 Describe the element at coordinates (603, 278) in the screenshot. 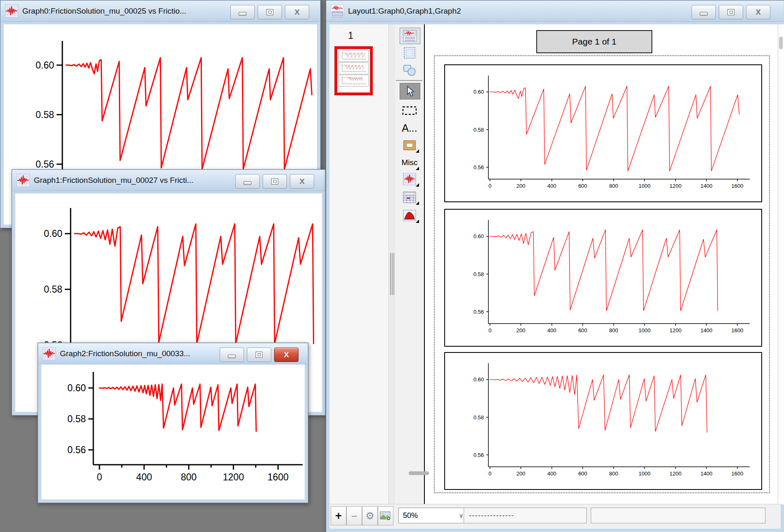

I see `layout-graph1-frame: 0.600.580.560200400600800100012001400160…` at that location.